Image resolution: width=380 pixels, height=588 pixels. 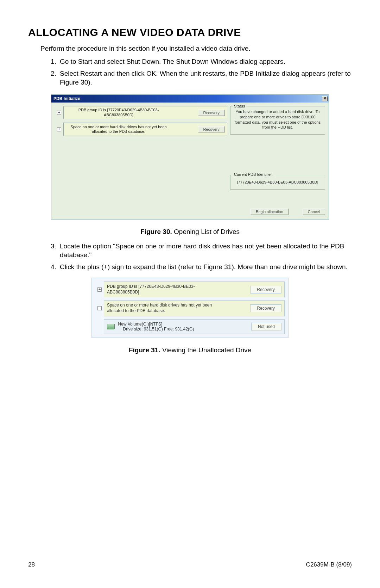 What do you see at coordinates (141, 161) in the screenshot?
I see `drive-tree: + PDB group ID is [77720E43-D629-4B30-BE…` at bounding box center [141, 161].